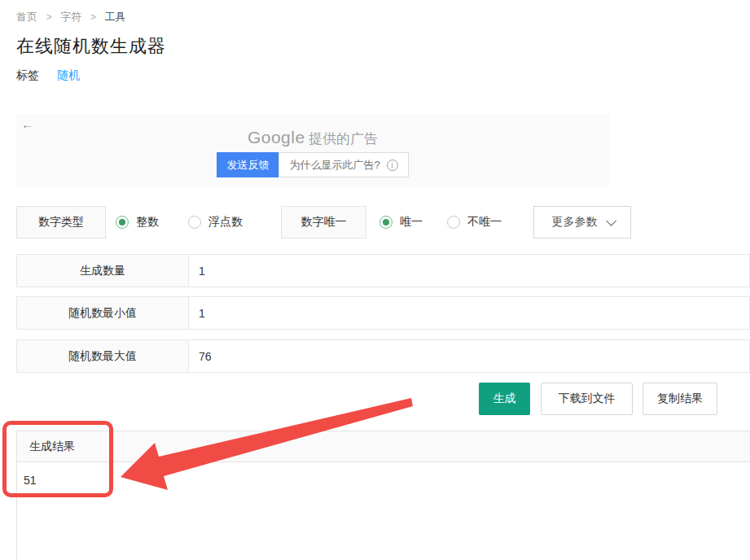 The width and height of the screenshot is (750, 560). What do you see at coordinates (344, 138) in the screenshot?
I see `ad-caption-text: 提供的广告` at bounding box center [344, 138].